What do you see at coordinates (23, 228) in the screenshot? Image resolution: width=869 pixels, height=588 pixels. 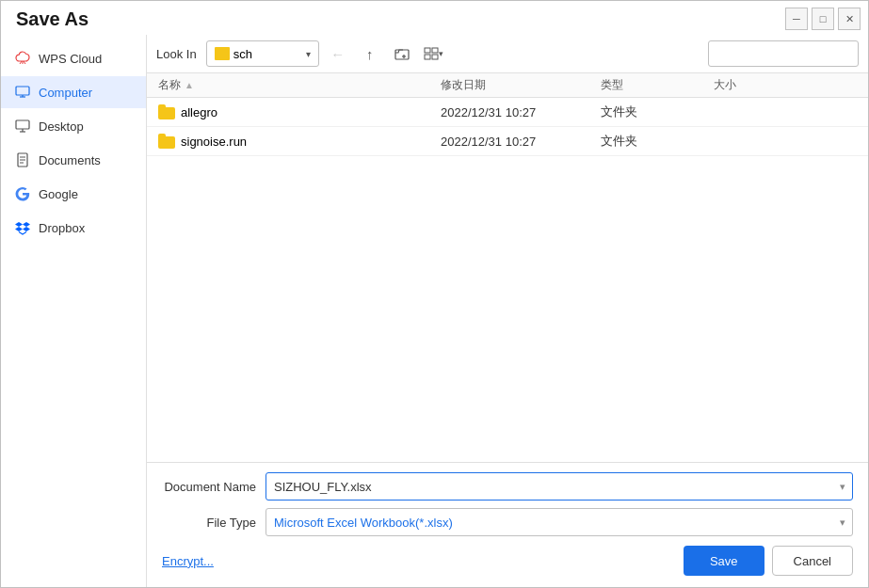 I see `dropbox-icon` at bounding box center [23, 228].